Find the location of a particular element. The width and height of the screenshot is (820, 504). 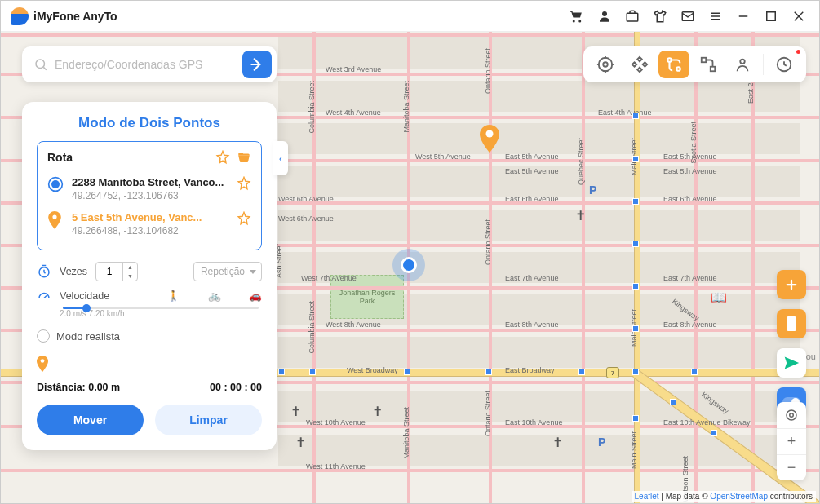

route-stop: 2288 Manitoba Street, Vanco... 49.264752… is located at coordinates (149, 189).